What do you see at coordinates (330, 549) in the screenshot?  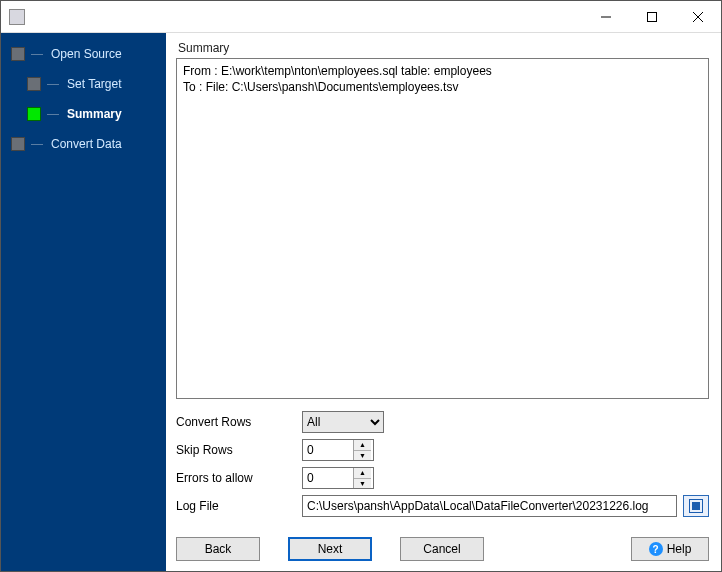 I see `next-button: Next` at bounding box center [330, 549].